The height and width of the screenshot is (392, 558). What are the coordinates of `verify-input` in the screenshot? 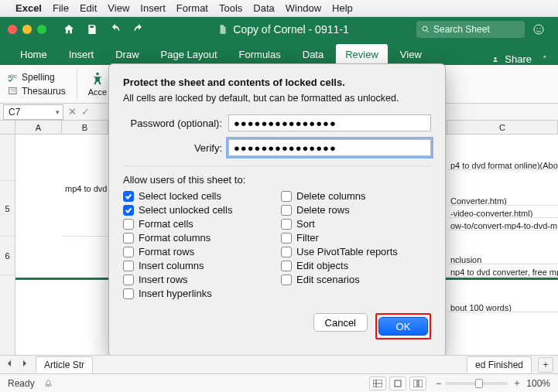 It's located at (330, 148).